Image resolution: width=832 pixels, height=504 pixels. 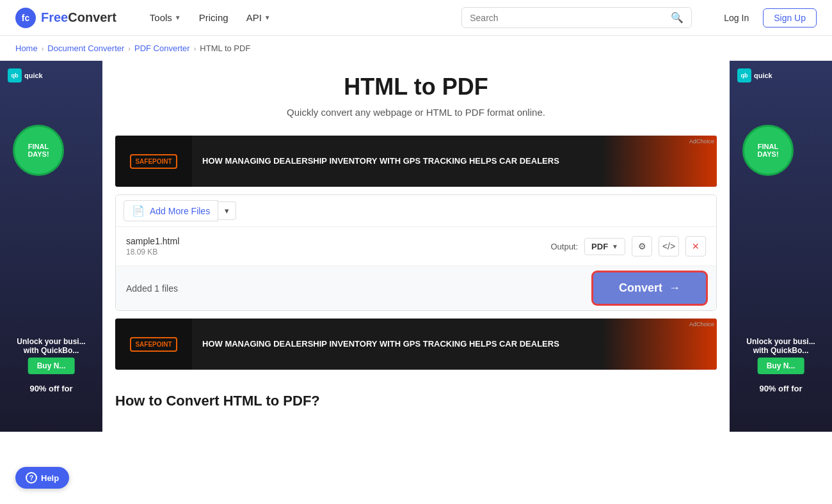 I want to click on convert-arrow-icon: →, so click(x=675, y=288).